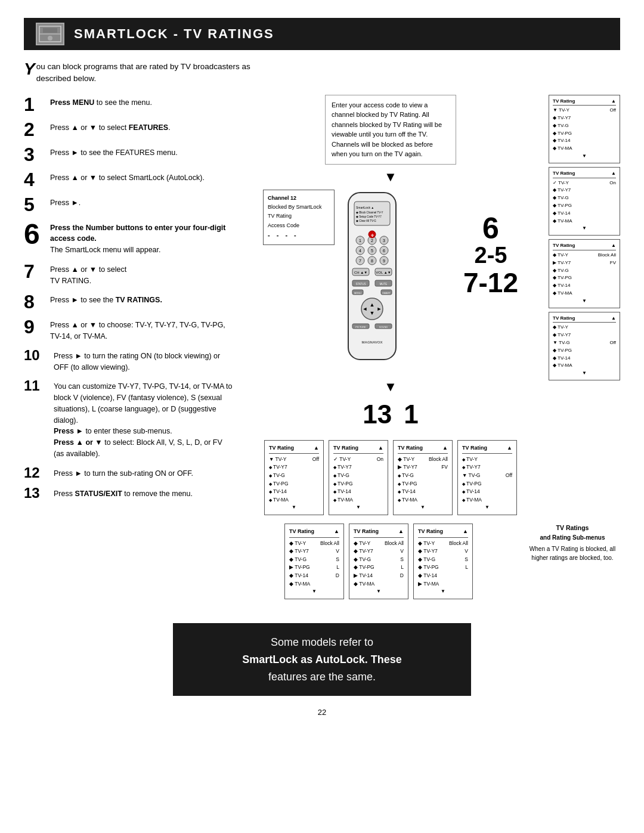 This screenshot has width=644, height=833. I want to click on rb2-r6: ◆ TV-MA, so click(584, 222).